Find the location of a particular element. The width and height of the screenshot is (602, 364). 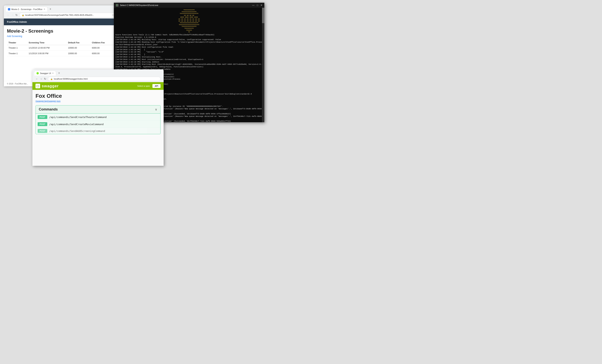

swagger-forward-button: → is located at coordinates (41, 79).